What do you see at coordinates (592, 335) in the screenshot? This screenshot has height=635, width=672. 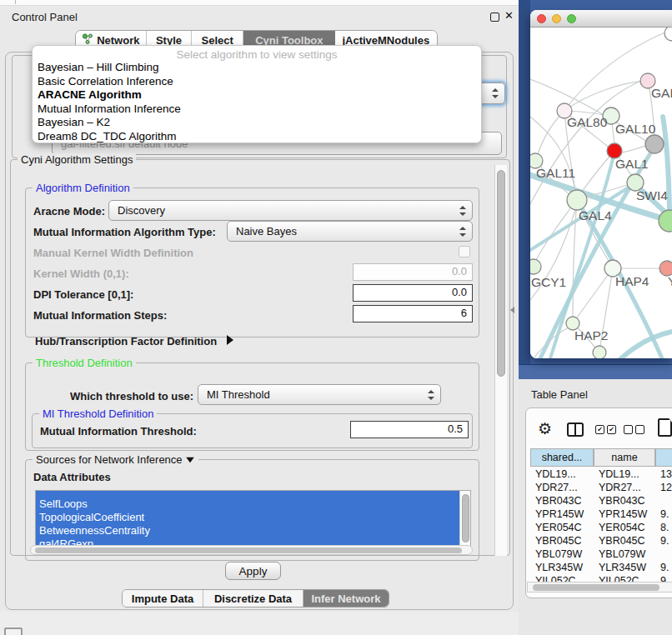 I see `node-label-hap2: HAP2` at bounding box center [592, 335].